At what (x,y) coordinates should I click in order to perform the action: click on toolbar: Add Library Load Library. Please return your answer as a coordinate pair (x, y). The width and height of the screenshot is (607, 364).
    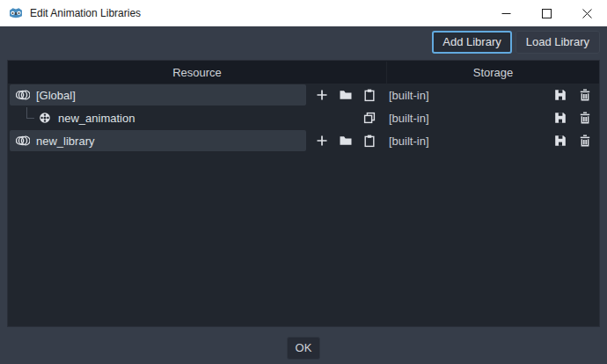
    Looking at the image, I should click on (304, 40).